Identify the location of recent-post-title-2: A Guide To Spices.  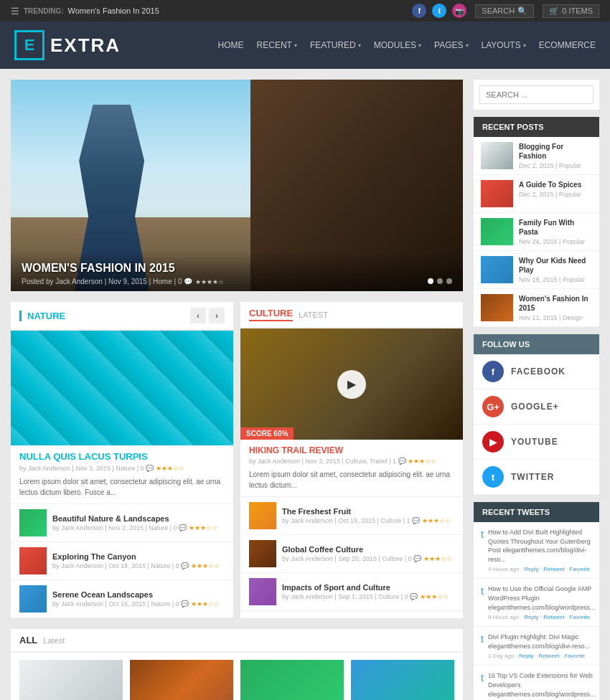
(550, 185).